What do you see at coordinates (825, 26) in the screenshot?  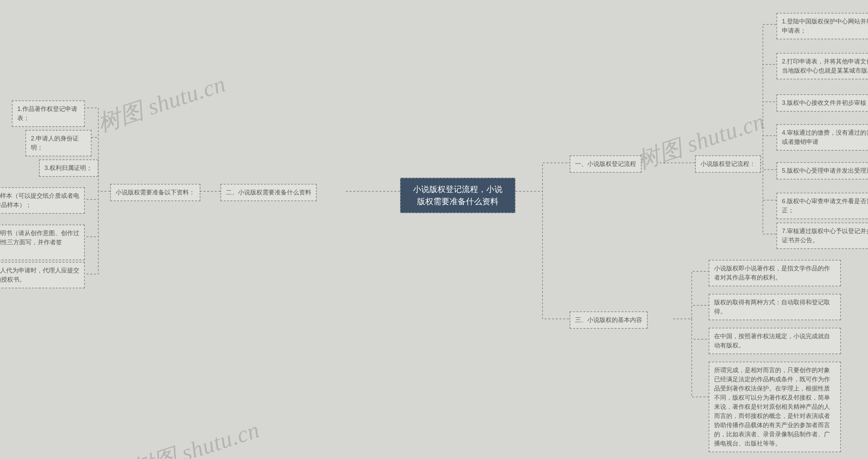 I see `leaf-text: 1.登陆中国版权保护中心网站并填写版权申请表；` at bounding box center [825, 26].